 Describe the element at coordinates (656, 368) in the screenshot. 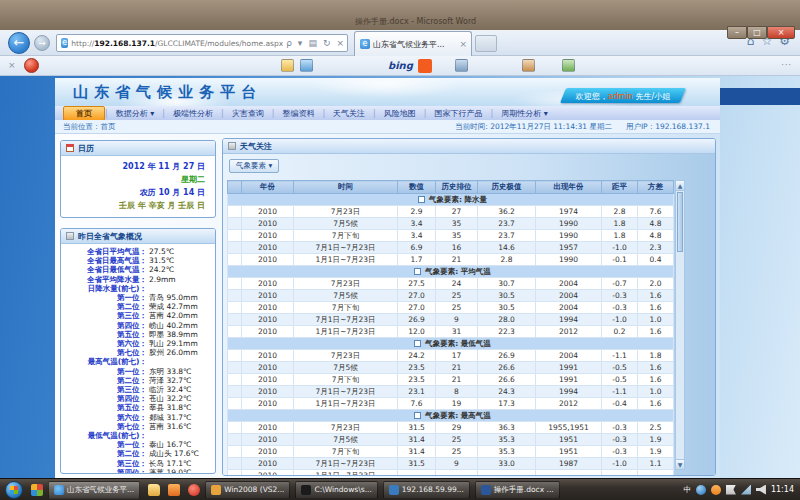

I see `table-cell: 1.6` at that location.